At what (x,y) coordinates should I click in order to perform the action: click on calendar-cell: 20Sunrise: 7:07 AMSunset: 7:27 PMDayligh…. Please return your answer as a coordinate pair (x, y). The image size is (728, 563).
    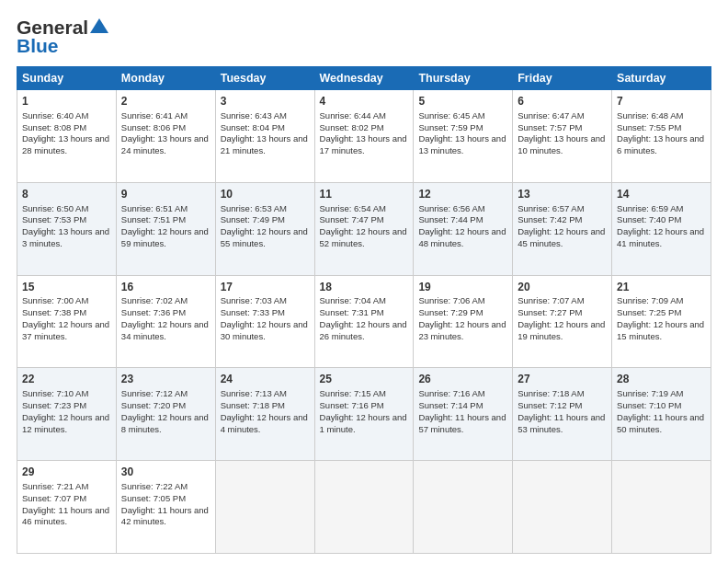
    Looking at the image, I should click on (563, 322).